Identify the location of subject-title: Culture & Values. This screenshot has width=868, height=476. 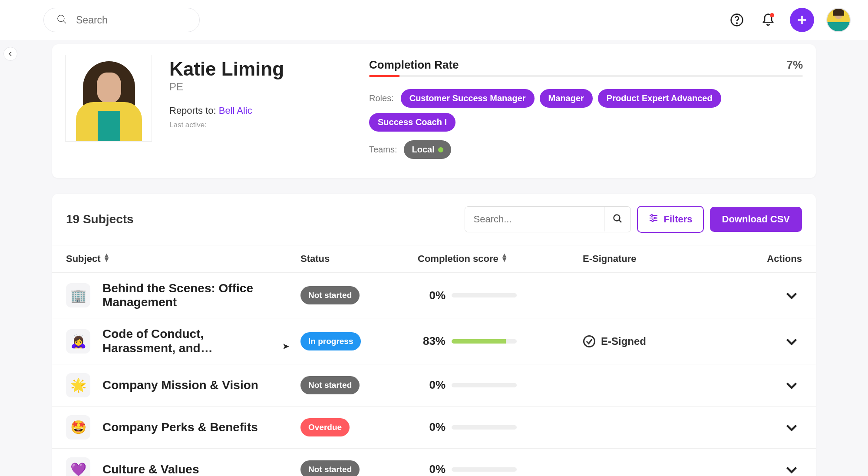
(151, 469).